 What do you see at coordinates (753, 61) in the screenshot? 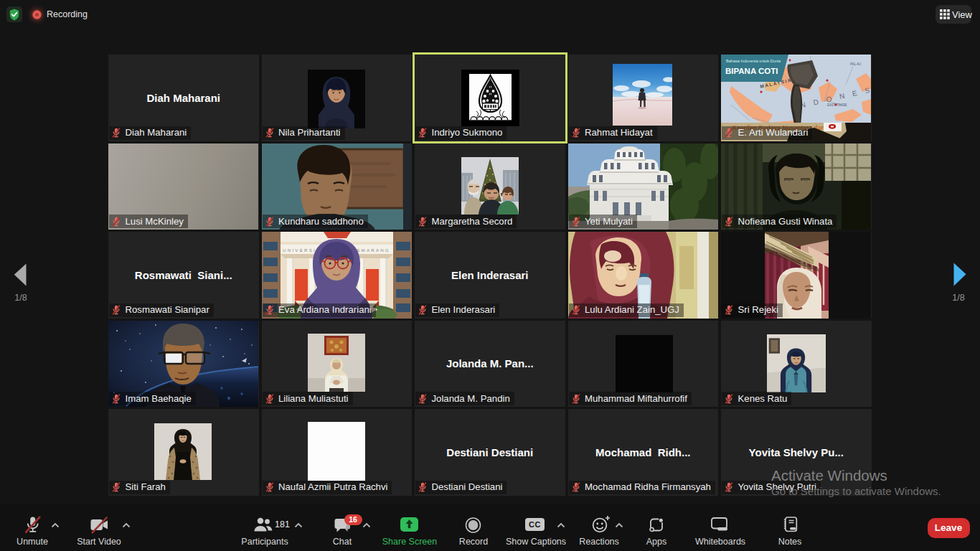
I see `svg-text: Bahasa Indonesia untuk Dunia` at bounding box center [753, 61].